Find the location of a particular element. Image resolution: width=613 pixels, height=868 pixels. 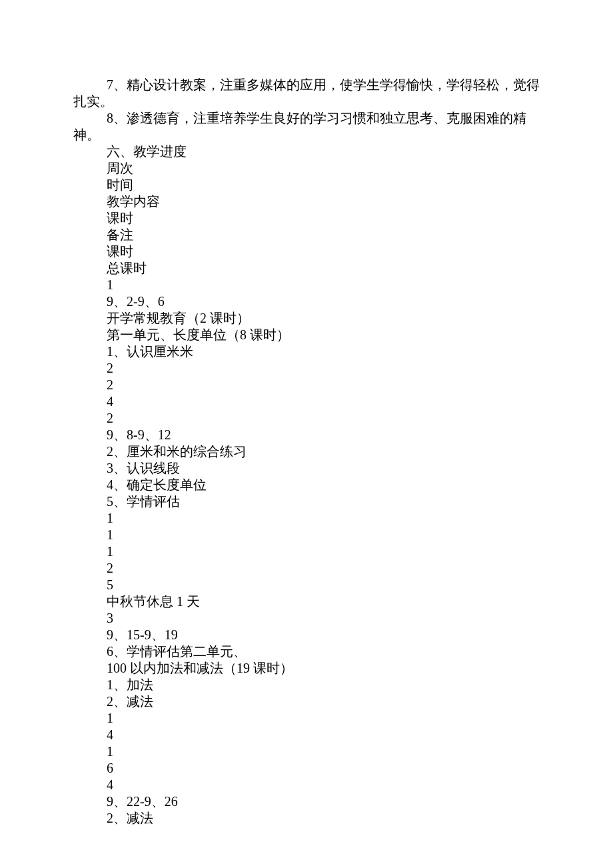

table-header-remarks: 备注 is located at coordinates (306, 235).